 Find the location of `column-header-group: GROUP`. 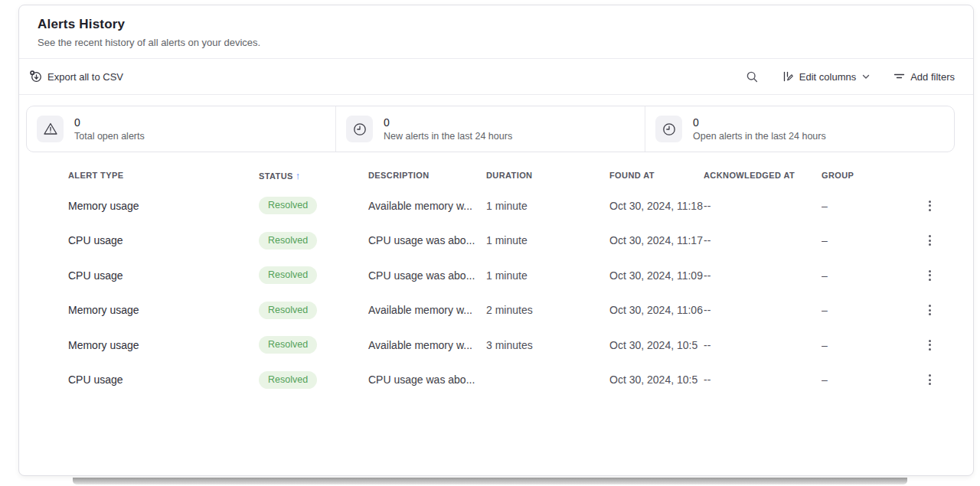

column-header-group: GROUP is located at coordinates (871, 175).